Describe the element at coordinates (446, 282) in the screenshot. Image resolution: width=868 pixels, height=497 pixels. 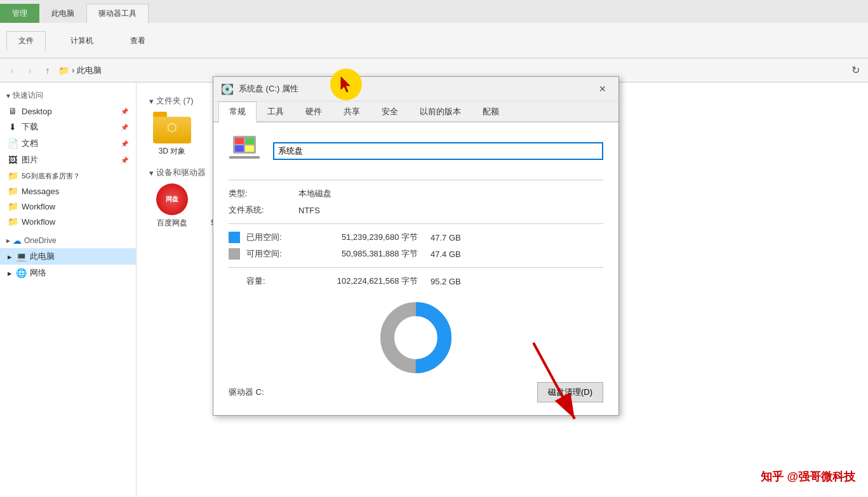
I see `capacity-gb: 95.2 GB` at that location.